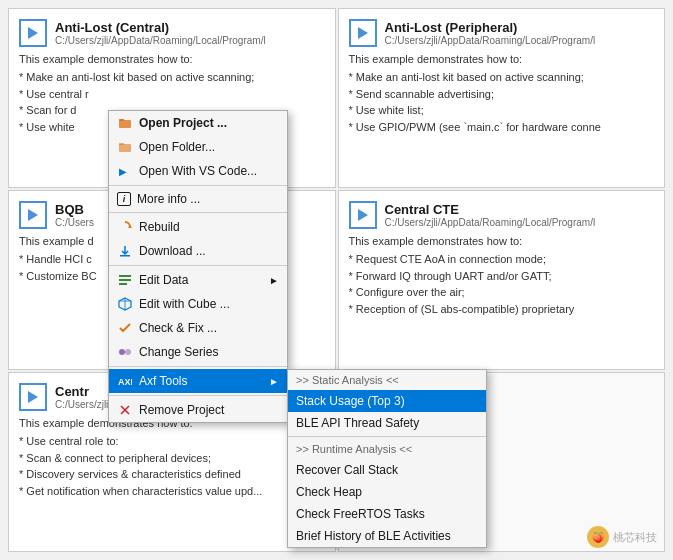 The height and width of the screenshot is (560, 673). Describe the element at coordinates (347, 470) in the screenshot. I see `submenu-item-recover-label: Recover Call Stack` at that location.